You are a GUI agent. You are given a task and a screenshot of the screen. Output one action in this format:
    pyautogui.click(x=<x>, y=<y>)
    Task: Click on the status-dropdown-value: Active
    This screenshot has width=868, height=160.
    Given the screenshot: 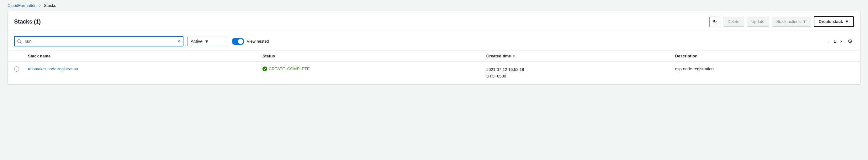 What is the action you would take?
    pyautogui.click(x=197, y=41)
    